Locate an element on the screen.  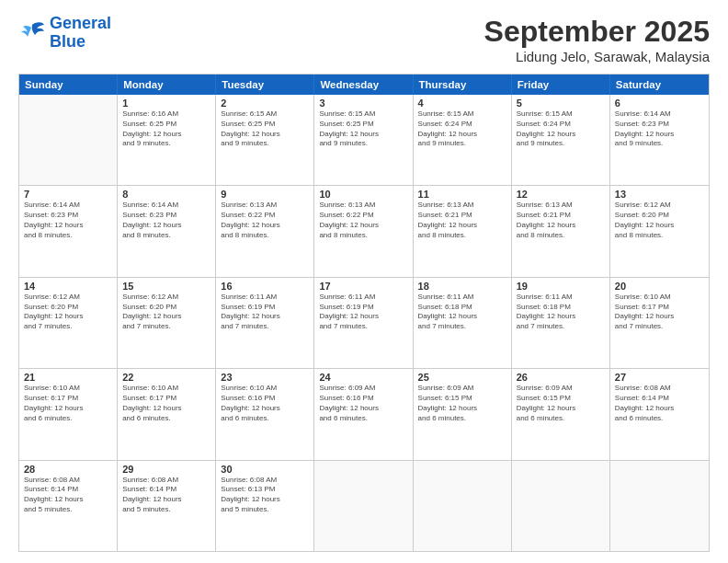
day-number: 15 is located at coordinates (166, 286).